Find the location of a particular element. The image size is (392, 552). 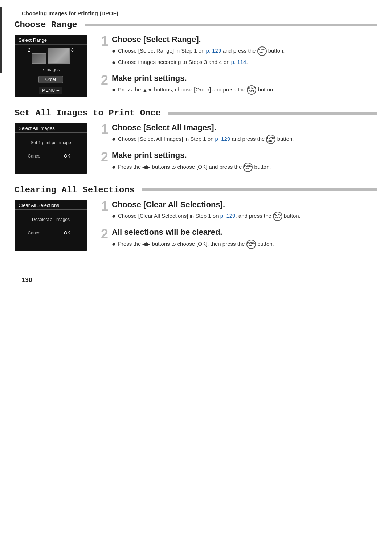

arrow-leftright-icon-2: ◀▶ is located at coordinates (146, 244).